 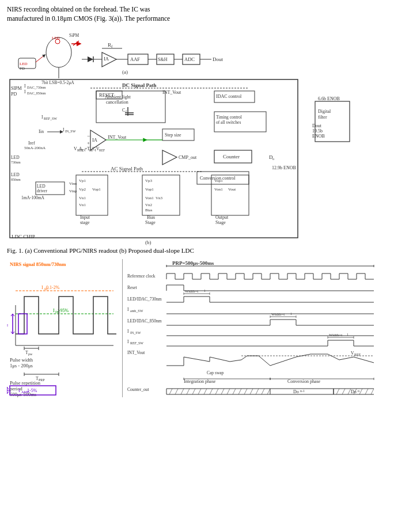 What do you see at coordinates (137, 343) in the screenshot?
I see `svg-text: REF_SW` at bounding box center [137, 343].